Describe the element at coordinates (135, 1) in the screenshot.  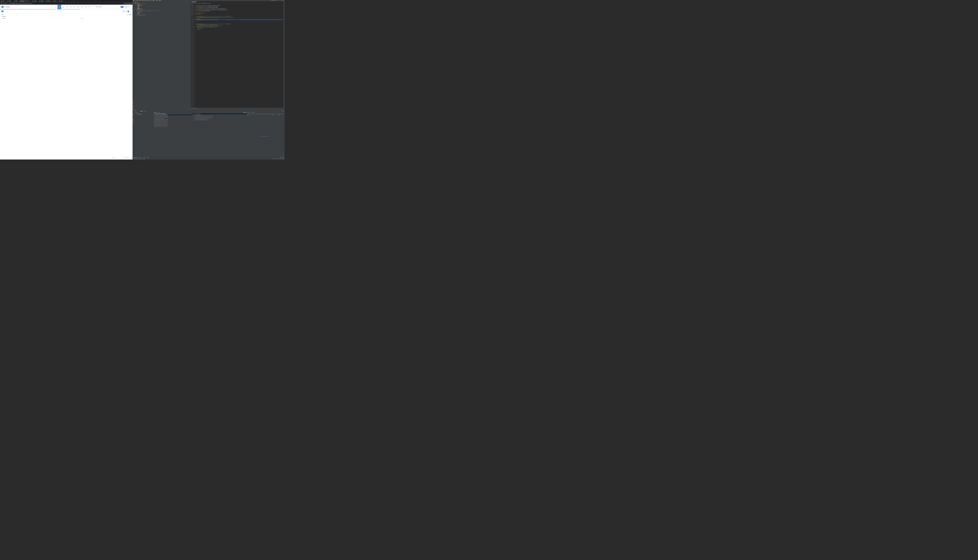
I see `nav-crumb: 📁e9java` at that location.